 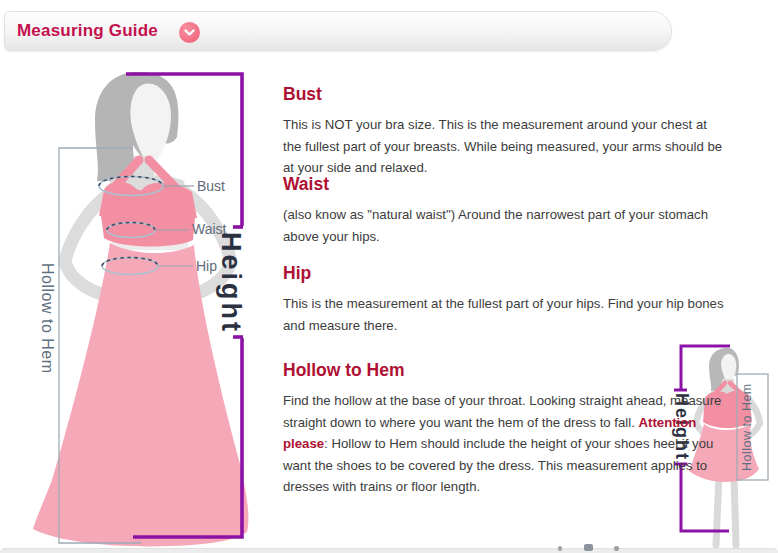 What do you see at coordinates (505, 132) in the screenshot?
I see `section-bust: Bust This is NOT your bra size. This is …` at bounding box center [505, 132].